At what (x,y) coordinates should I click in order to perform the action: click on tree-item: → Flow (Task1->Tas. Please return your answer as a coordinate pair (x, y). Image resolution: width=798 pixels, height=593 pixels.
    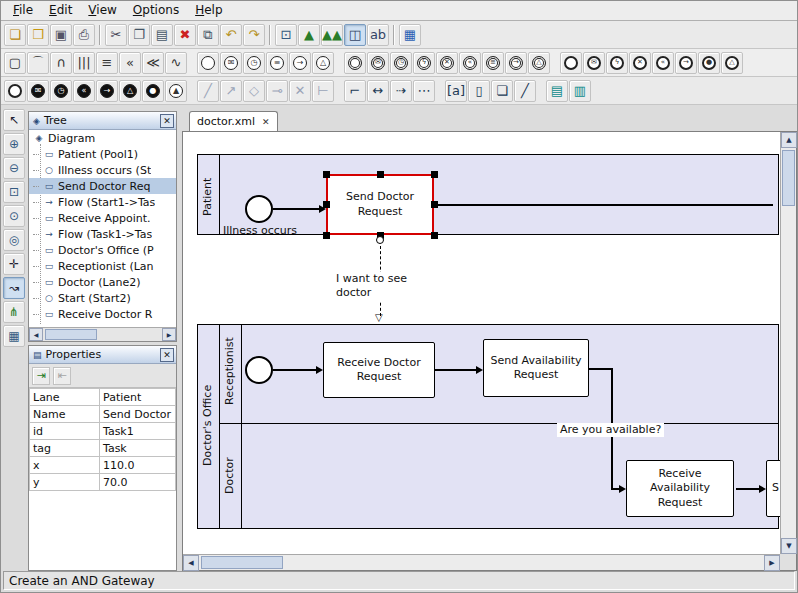
    Looking at the image, I should click on (102, 234).